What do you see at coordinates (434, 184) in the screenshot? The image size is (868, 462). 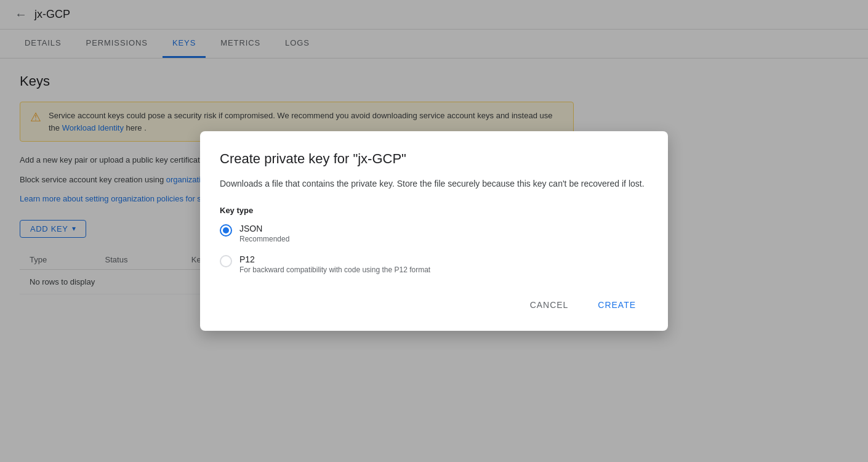 I see `dialog-description: Downloads a file that contains the priva…` at bounding box center [434, 184].